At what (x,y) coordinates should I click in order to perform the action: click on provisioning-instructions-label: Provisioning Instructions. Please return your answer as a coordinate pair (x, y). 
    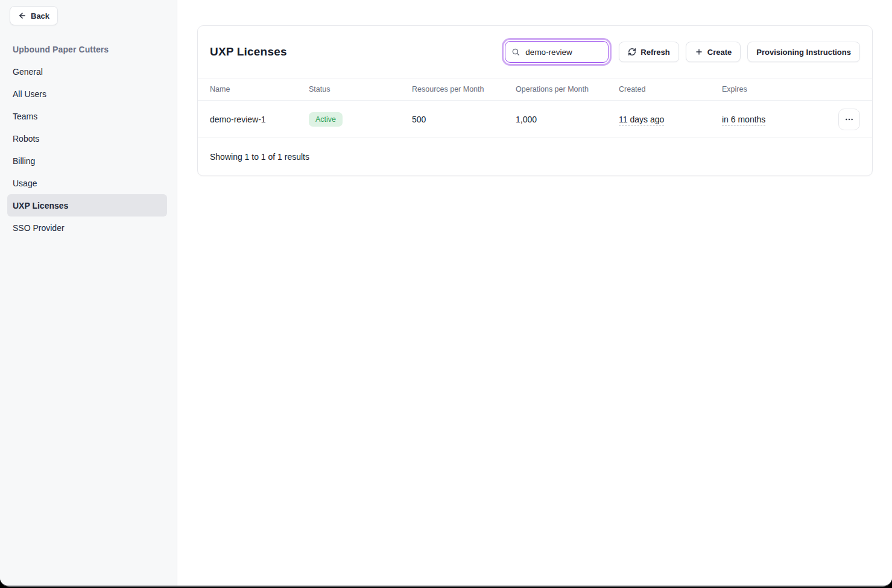
    Looking at the image, I should click on (803, 52).